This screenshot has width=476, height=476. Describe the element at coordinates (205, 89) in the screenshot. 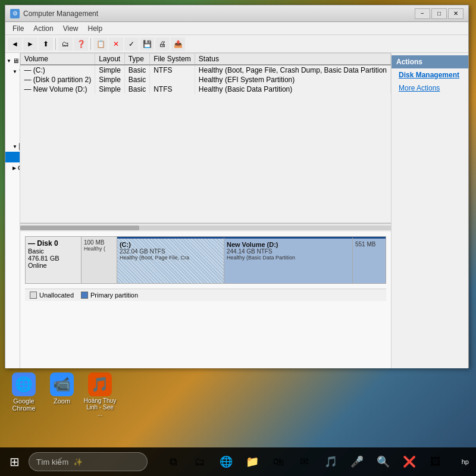

I see `table-row: — New Volume (D:) Simple Basic NTFS Heal…` at that location.